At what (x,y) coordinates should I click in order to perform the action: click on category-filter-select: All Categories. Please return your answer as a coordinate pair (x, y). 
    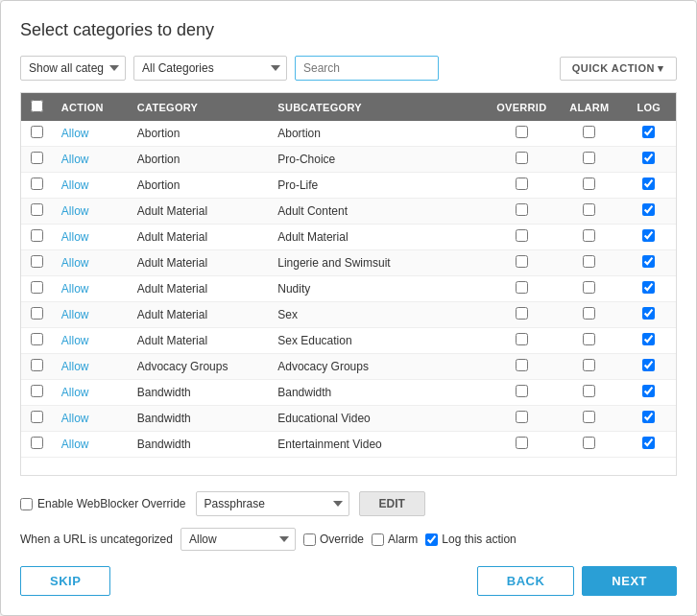
    Looking at the image, I should click on (210, 68).